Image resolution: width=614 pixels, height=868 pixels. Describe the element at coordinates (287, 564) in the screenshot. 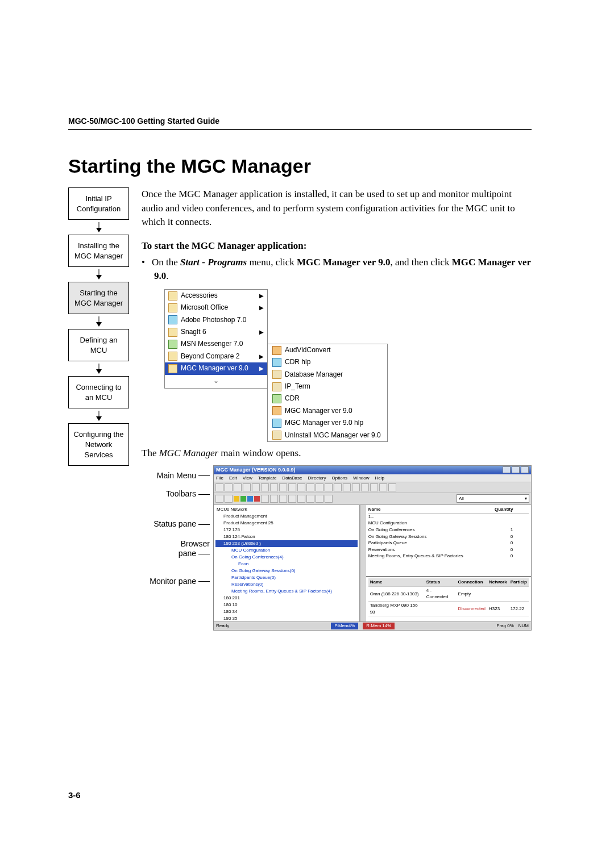

I see `tree-node: Econ` at that location.